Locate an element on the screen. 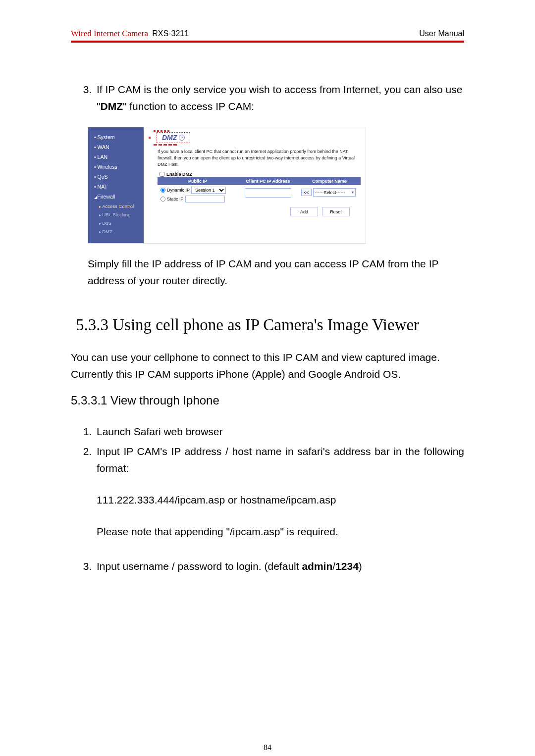 The width and height of the screenshot is (535, 756). iphone-step-2-example: 111.222.333.444/ipcam.asp or hostname/ip… is located at coordinates (280, 500).